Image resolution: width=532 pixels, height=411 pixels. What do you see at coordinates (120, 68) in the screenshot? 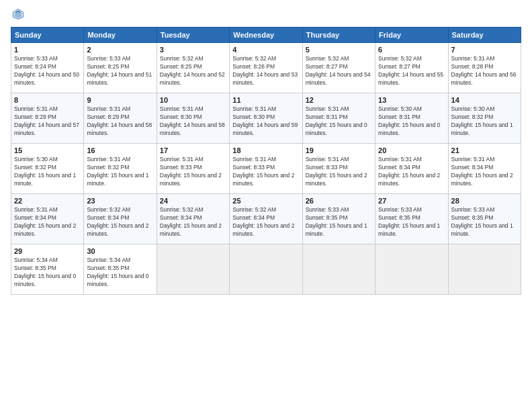
I see `day-cell: 2 Sunrise: 5:33 AM Sunset: 8:25 PM Dayli…` at bounding box center [120, 68].